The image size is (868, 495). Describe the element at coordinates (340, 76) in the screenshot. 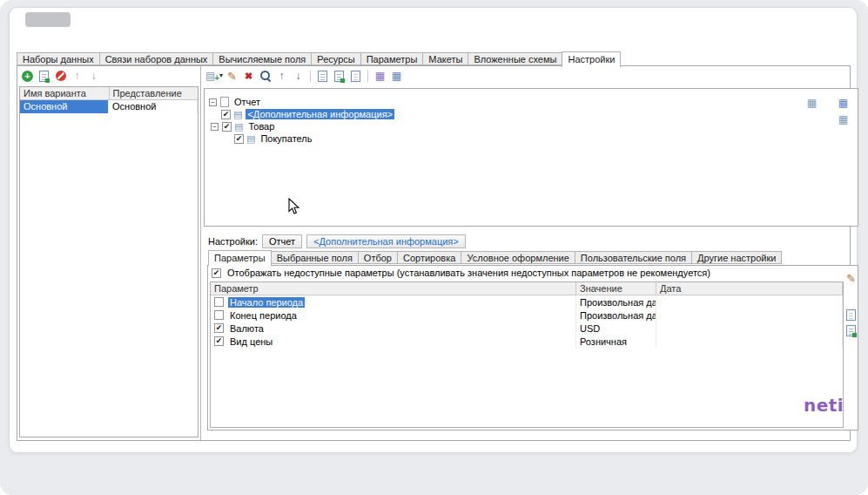

I see `load-settings-button` at that location.